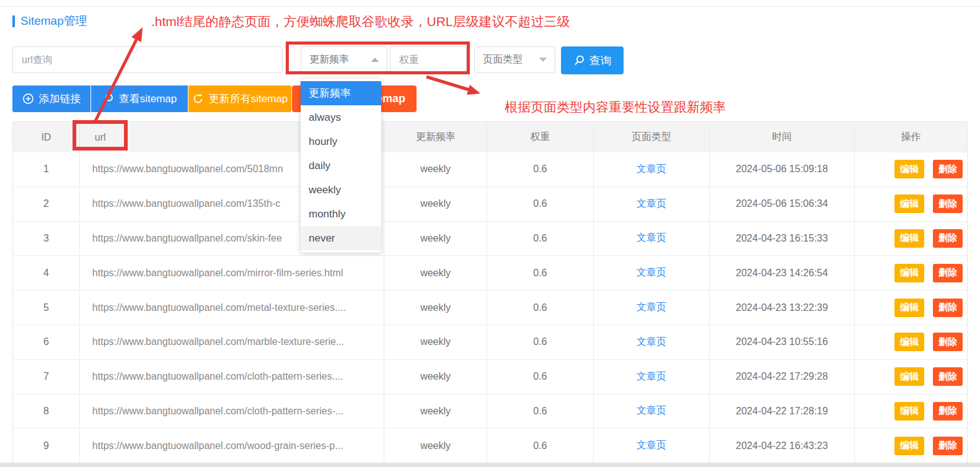  Describe the element at coordinates (240, 99) in the screenshot. I see `update-all-sitemap-button: 更新所有sitemap` at that location.